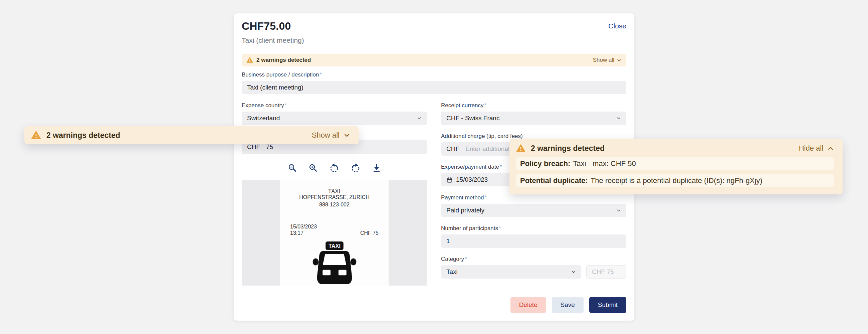 The height and width of the screenshot is (334, 868). What do you see at coordinates (617, 25) in the screenshot?
I see `close-button: Close` at bounding box center [617, 25].